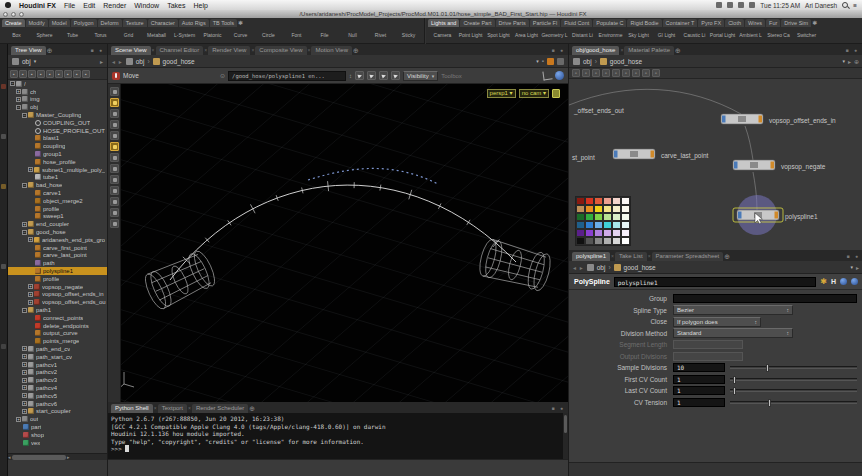 Image resolution: width=862 pixels, height=476 pixels. What do you see at coordinates (431, 14) in the screenshot?
I see `window-title-bar: /Users/aridanesh/ProcModel_Projects/Proc…` at bounding box center [431, 14].